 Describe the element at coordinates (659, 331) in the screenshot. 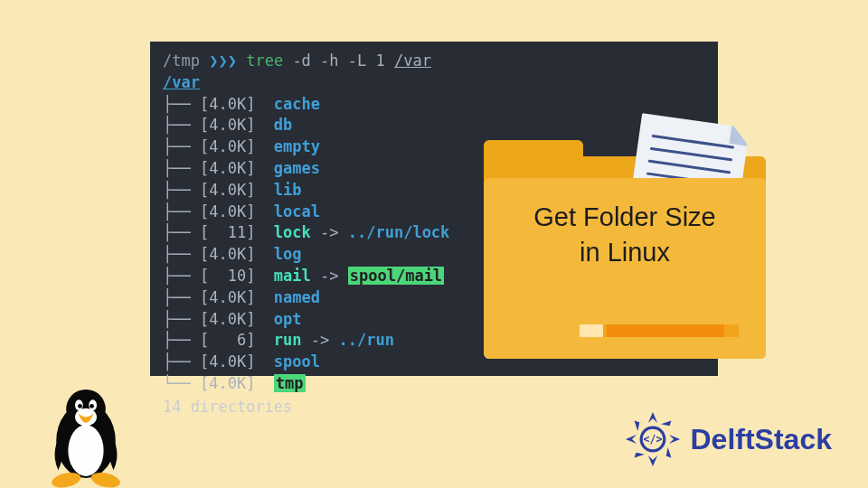

I see `progress-bar` at that location.